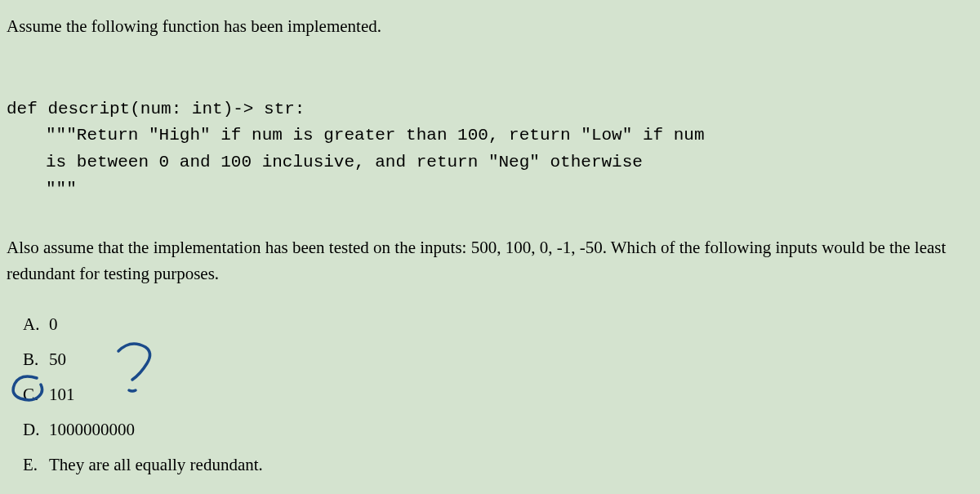 This screenshot has height=494, width=980. What do you see at coordinates (36, 465) in the screenshot?
I see `option-letter: E.` at bounding box center [36, 465].